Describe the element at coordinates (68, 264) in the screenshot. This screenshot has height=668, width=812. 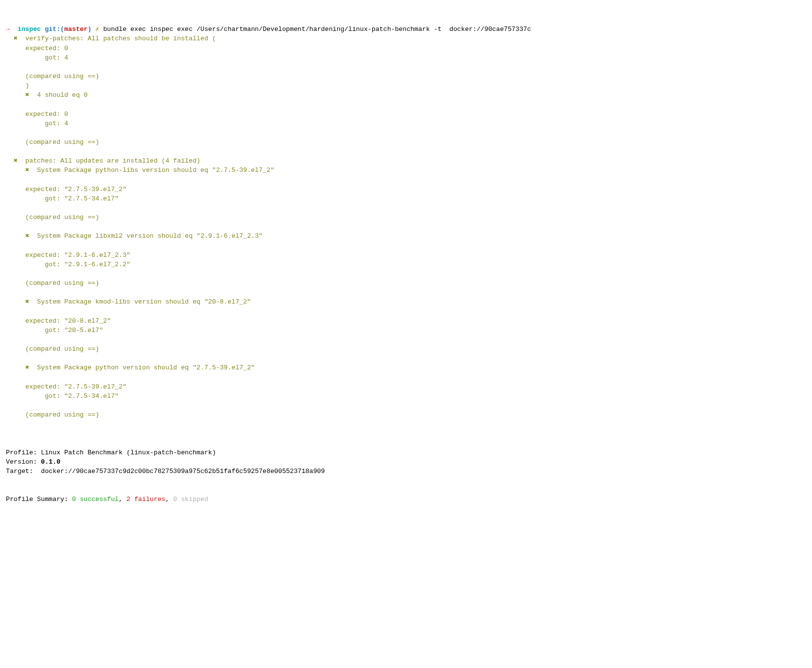
I see `got-line: got: "2.9.1-6.el7_2.2"` at that location.